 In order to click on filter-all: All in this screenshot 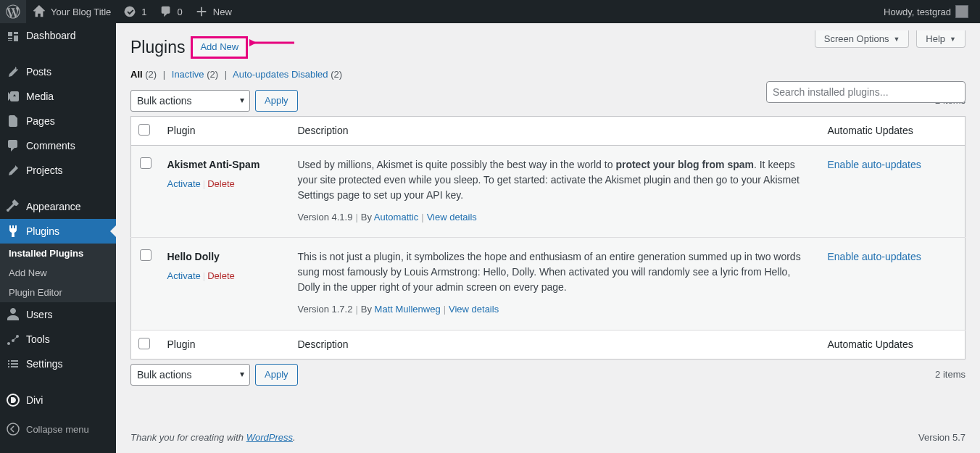, I will do `click(136, 74)`.